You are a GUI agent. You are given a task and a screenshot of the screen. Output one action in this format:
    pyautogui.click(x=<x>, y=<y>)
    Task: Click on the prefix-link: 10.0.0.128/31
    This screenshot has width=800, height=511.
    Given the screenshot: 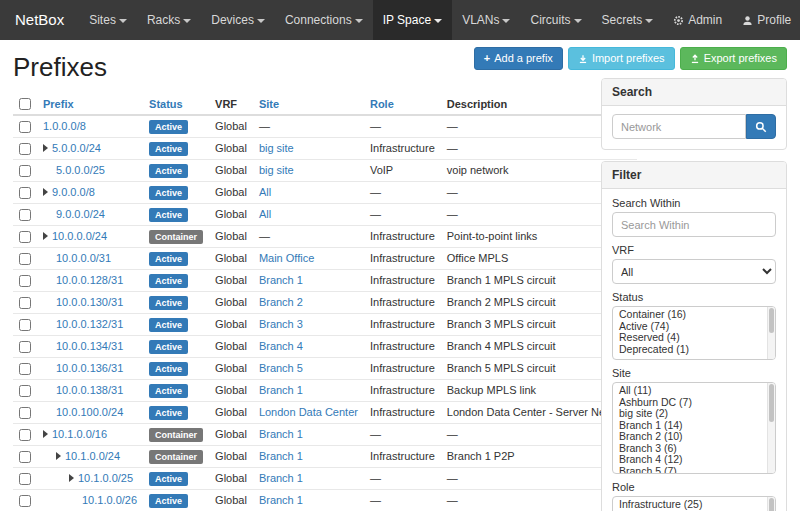 What is the action you would take?
    pyautogui.click(x=90, y=280)
    